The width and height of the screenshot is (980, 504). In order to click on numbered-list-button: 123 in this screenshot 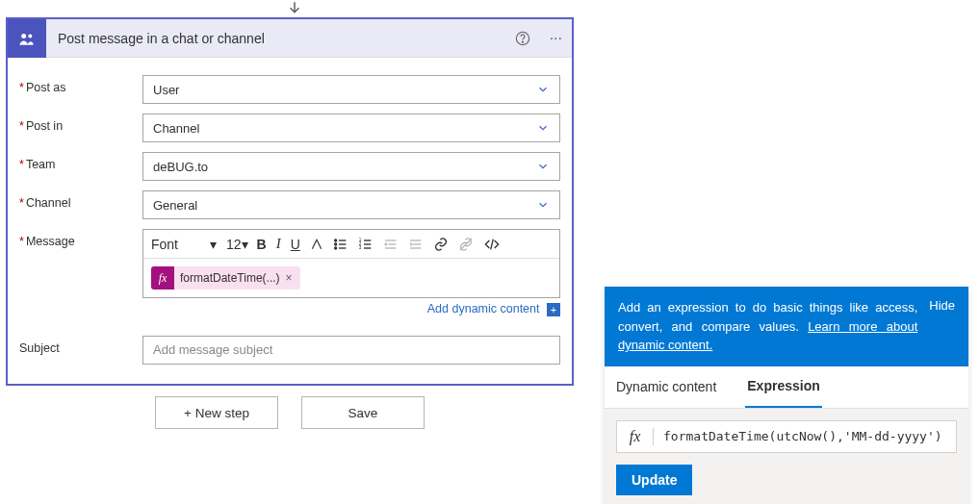, I will do `click(366, 244)`.